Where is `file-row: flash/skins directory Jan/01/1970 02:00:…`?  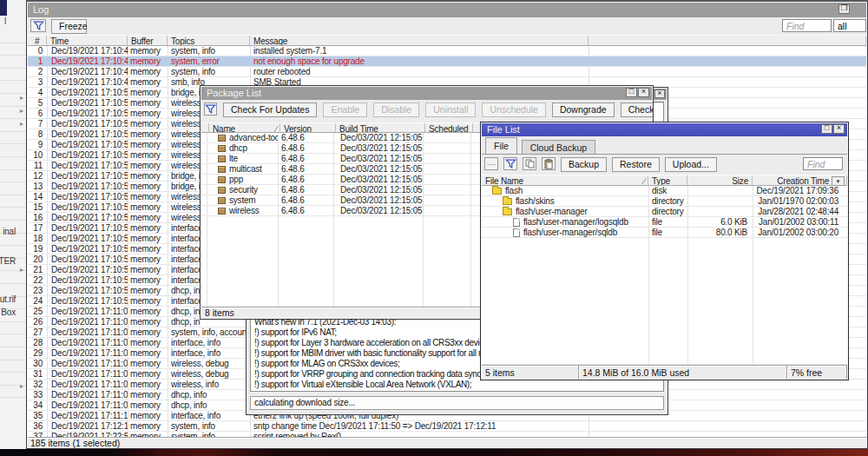 file-row: flash/skins directory Jan/01/1970 02:00:… is located at coordinates (665, 202).